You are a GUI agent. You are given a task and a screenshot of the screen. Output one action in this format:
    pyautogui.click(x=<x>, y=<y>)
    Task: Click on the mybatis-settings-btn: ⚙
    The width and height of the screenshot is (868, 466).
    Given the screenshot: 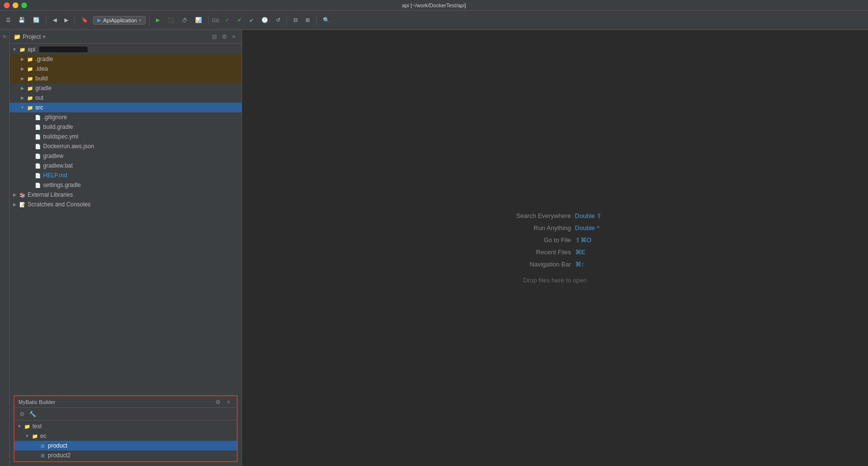 What is the action you would take?
    pyautogui.click(x=218, y=402)
    